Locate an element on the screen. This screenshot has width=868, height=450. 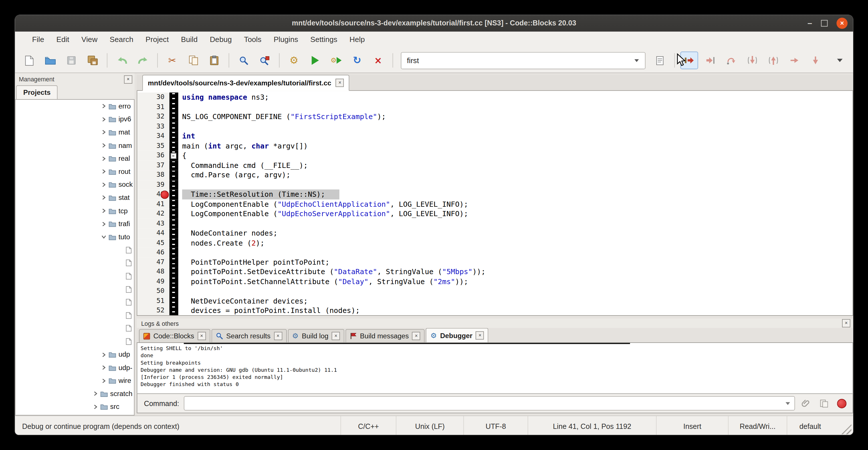
line-number: 47 is located at coordinates (153, 262).